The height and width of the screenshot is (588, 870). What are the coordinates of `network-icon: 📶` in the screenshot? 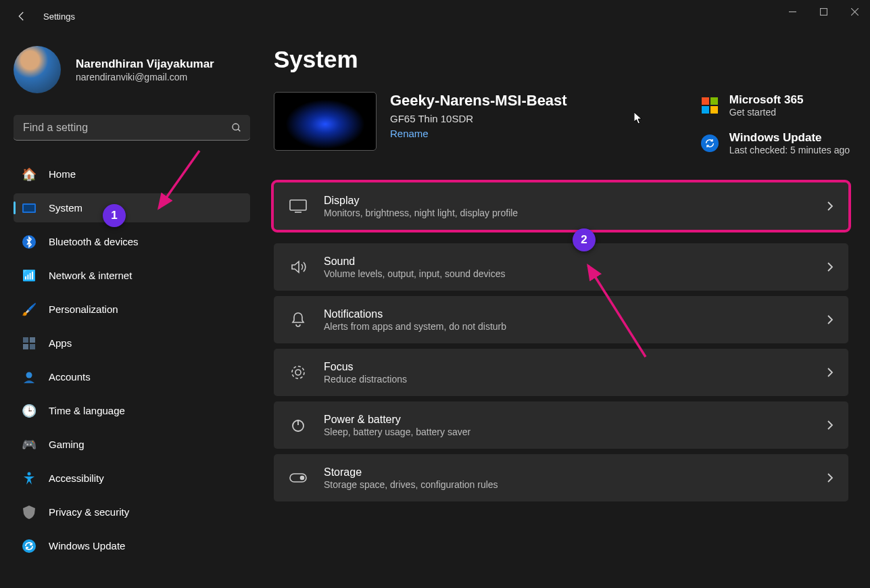 It's located at (29, 276).